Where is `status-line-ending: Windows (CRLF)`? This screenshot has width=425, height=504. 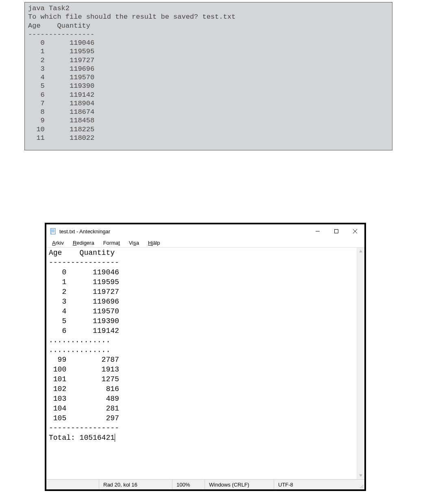
status-line-ending: Windows (CRLF) is located at coordinates (240, 484).